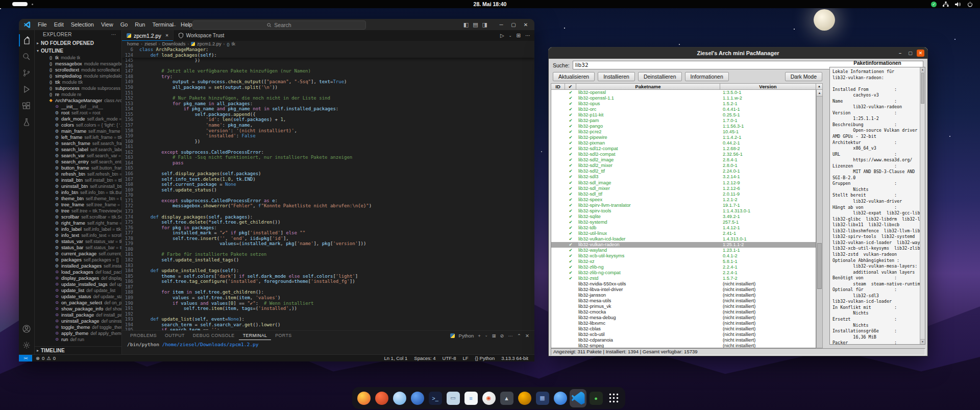 The height and width of the screenshot is (410, 980). I want to click on package-row-lib32-zstd: ✔lib32-zstd1.5.7-2, so click(683, 279).